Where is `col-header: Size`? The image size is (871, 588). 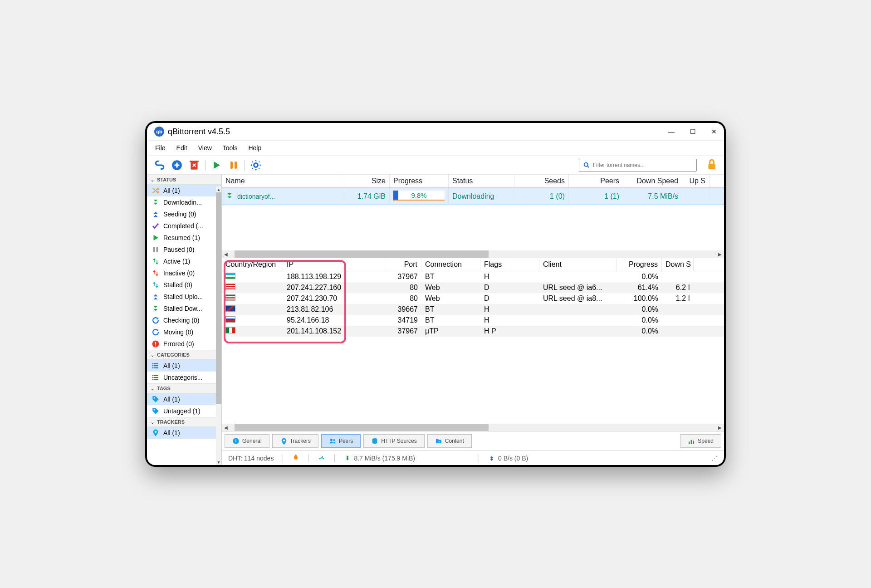 col-header: Size is located at coordinates (367, 181).